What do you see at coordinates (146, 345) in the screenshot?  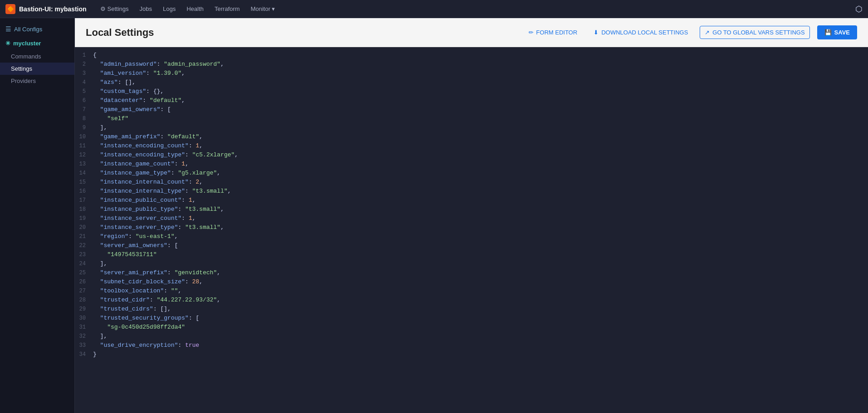 I see `line-content: "use_drive_encryption": true` at bounding box center [146, 345].